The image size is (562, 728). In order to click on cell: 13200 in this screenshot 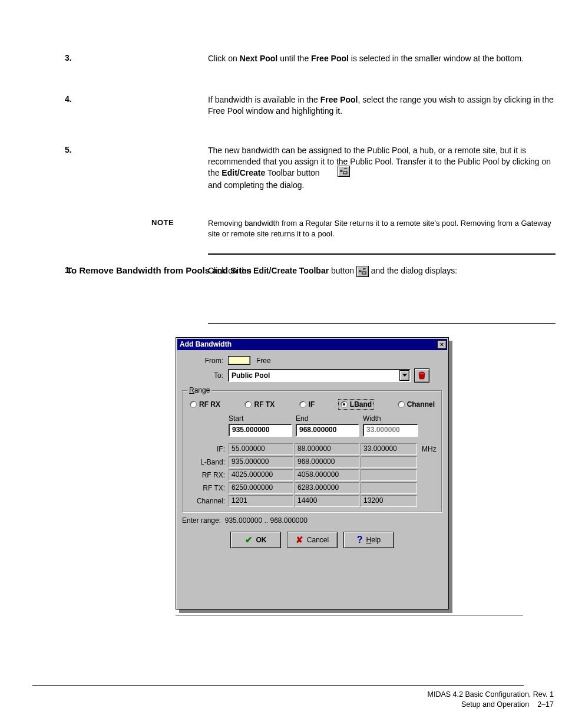, I will do `click(389, 501)`.